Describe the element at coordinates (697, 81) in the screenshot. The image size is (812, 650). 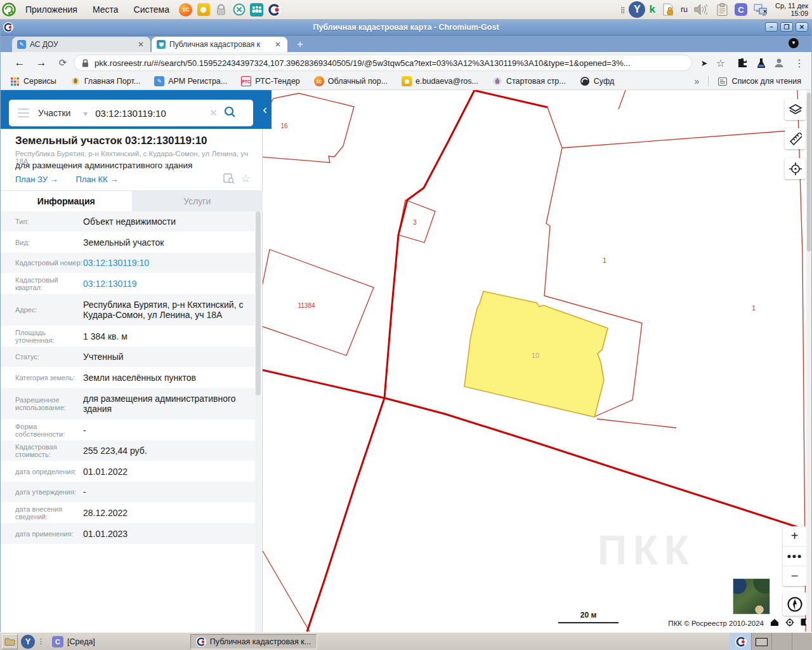
I see `bookmarks-overflow-chevron: »` at that location.